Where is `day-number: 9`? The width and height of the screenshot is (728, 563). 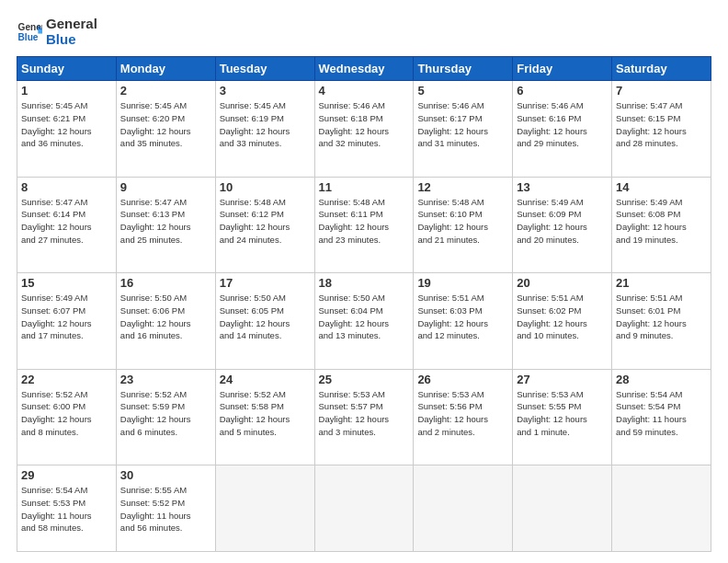 day-number: 9 is located at coordinates (165, 188).